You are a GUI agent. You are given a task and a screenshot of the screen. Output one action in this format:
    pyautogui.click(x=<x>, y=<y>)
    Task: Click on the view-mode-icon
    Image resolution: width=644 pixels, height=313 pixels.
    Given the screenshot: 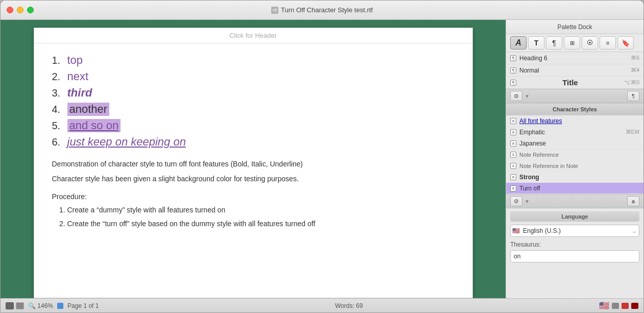 What is the action you would take?
    pyautogui.click(x=615, y=306)
    